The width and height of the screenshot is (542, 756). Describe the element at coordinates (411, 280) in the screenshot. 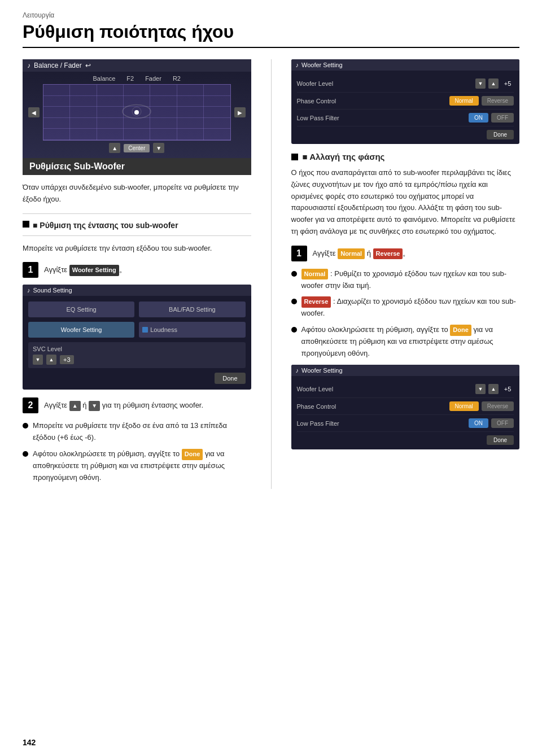

I see `right-bullet-text-1: Normal : Ρυθμίζει το χρονισμό εξόδου των…` at that location.